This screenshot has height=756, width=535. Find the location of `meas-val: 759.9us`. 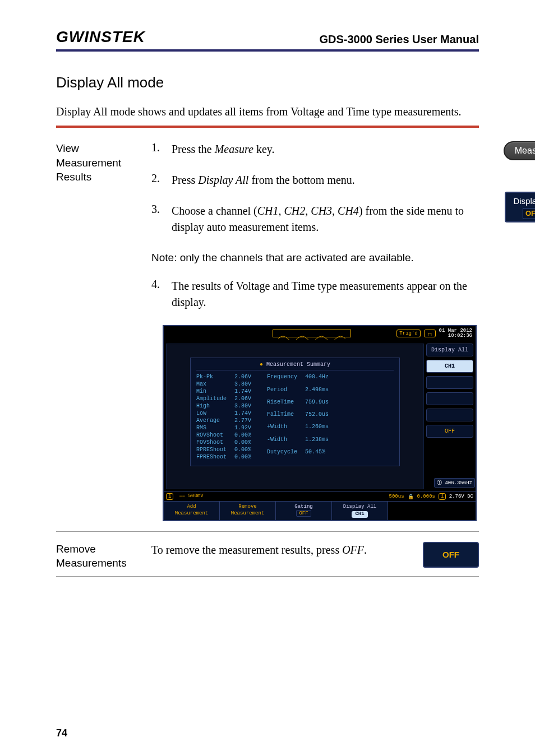

meas-val: 759.9us is located at coordinates (317, 405).